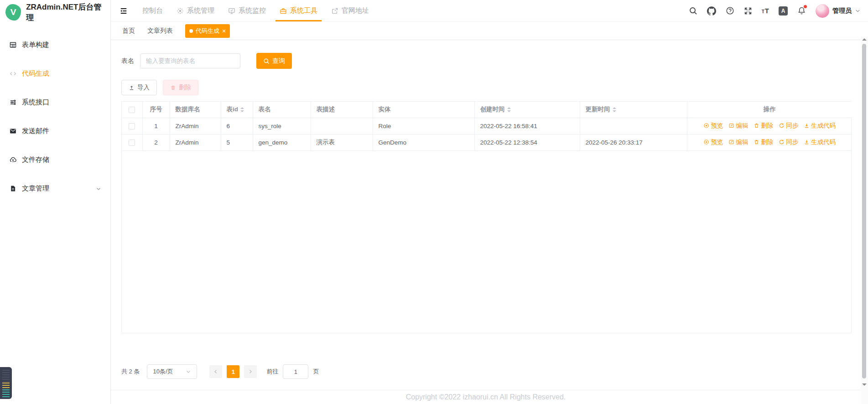 The width and height of the screenshot is (868, 404). Describe the element at coordinates (6, 386) in the screenshot. I see `widget-stripes-yellow` at that location.